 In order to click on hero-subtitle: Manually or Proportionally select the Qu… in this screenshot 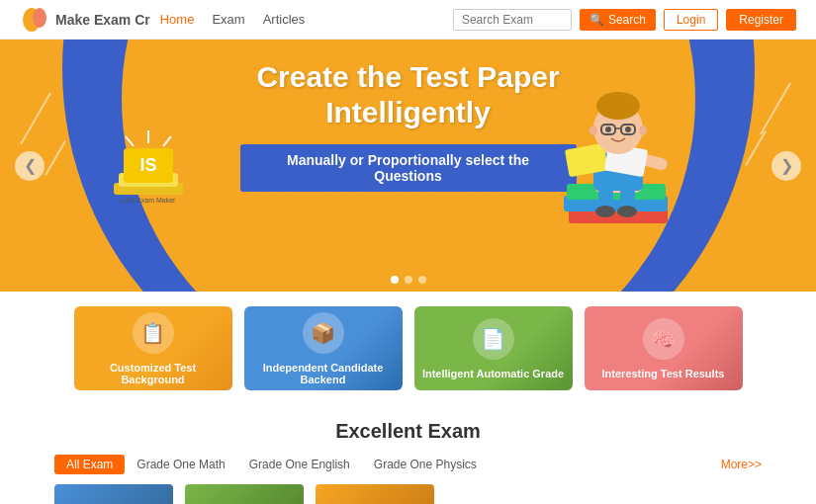, I will do `click(408, 168)`.